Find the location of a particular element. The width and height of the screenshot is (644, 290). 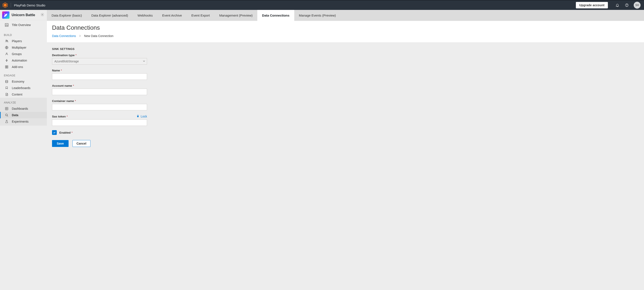

sas-token-input is located at coordinates (100, 123).